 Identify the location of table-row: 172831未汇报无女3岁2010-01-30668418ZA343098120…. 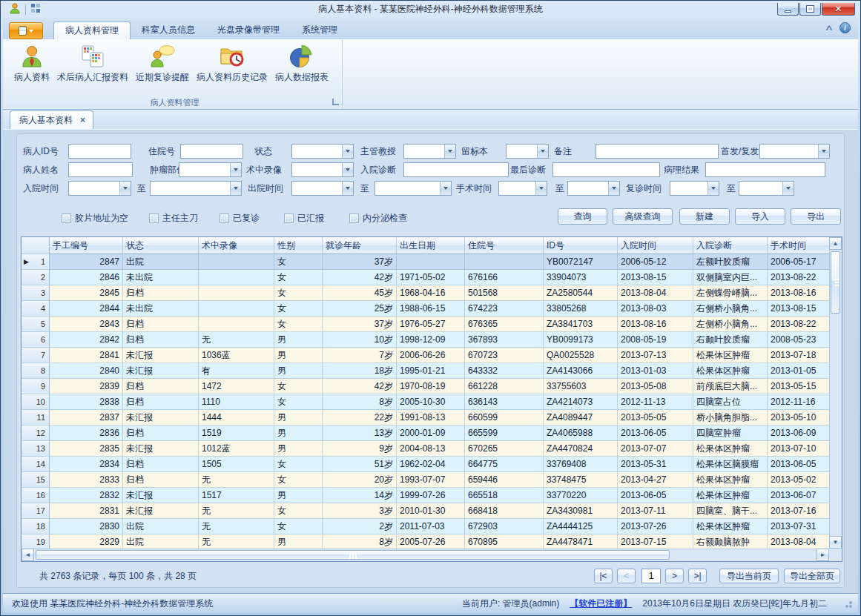
(426, 511).